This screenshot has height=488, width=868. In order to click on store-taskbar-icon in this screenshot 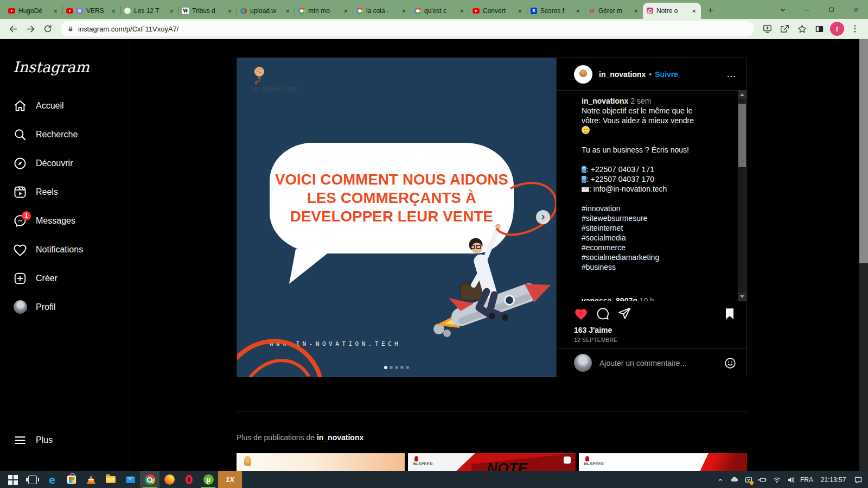, I will do `click(72, 480)`.